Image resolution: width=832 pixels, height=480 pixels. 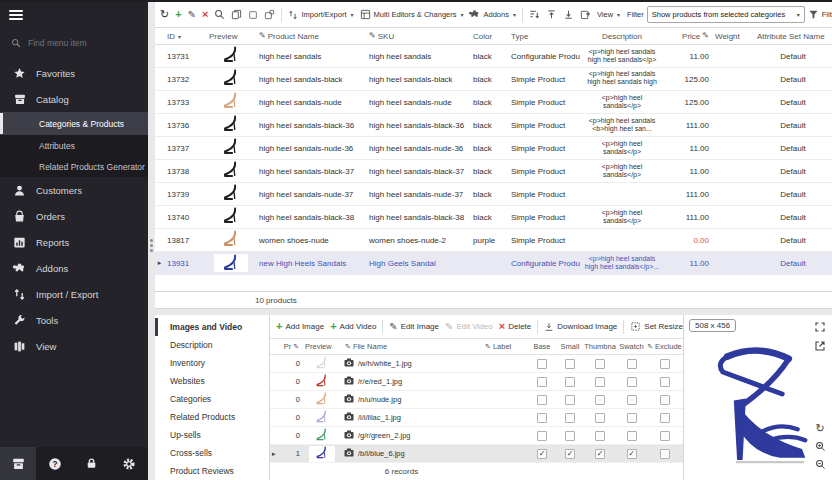 I want to click on column-header-weight: Weight, so click(x=733, y=36).